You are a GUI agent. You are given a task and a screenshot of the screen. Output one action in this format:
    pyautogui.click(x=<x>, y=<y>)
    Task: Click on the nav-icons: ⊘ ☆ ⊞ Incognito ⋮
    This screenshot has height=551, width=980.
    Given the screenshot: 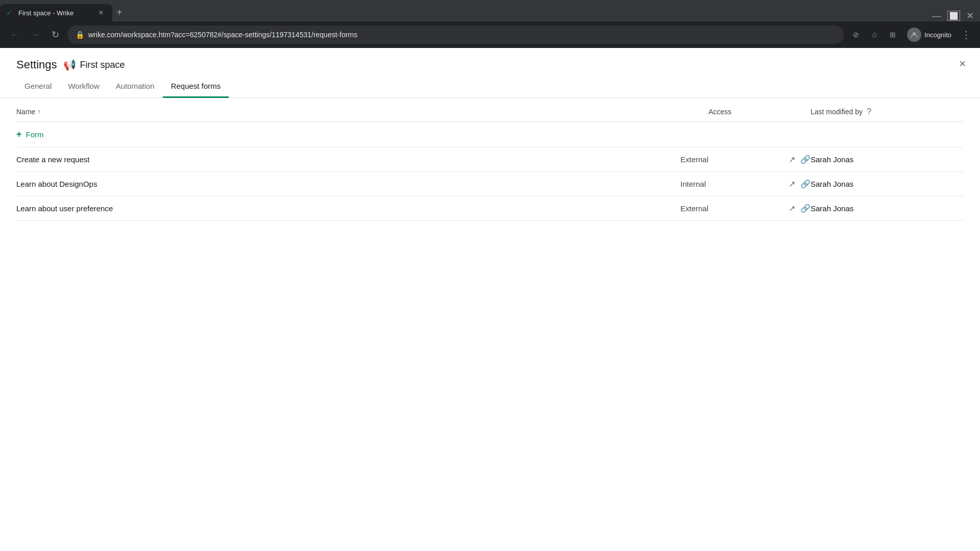 What is the action you would take?
    pyautogui.click(x=911, y=35)
    